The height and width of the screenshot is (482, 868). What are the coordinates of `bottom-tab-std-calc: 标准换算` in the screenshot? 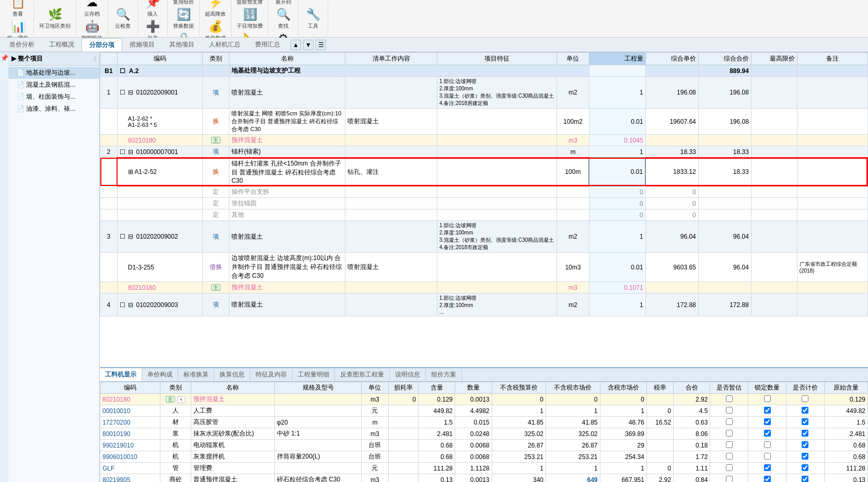 It's located at (196, 375).